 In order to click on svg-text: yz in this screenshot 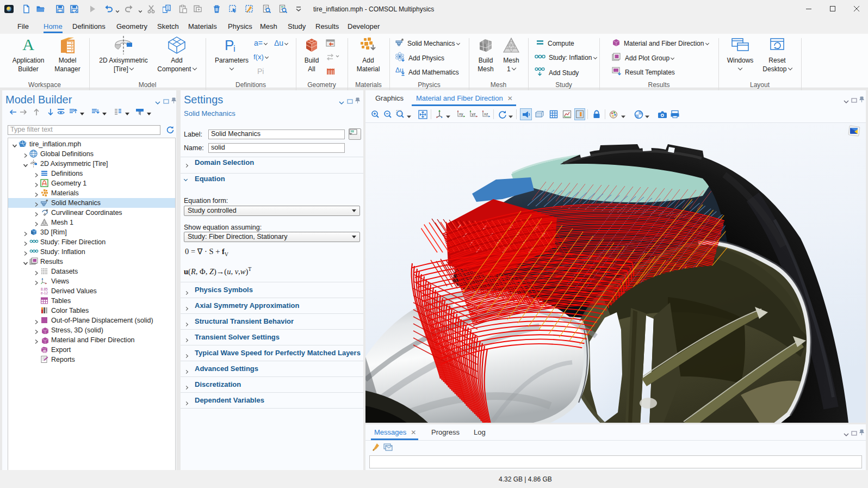, I will do `click(474, 114)`.